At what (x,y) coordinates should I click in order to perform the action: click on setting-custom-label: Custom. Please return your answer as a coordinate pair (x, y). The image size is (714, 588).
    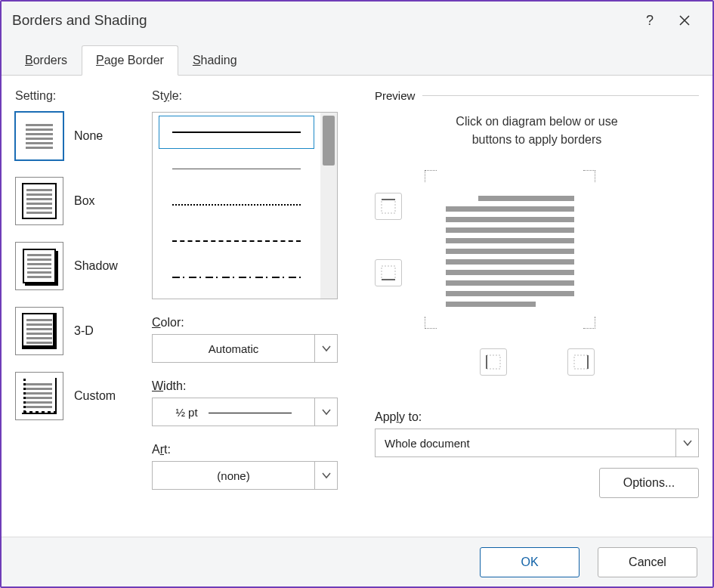
    Looking at the image, I should click on (95, 396).